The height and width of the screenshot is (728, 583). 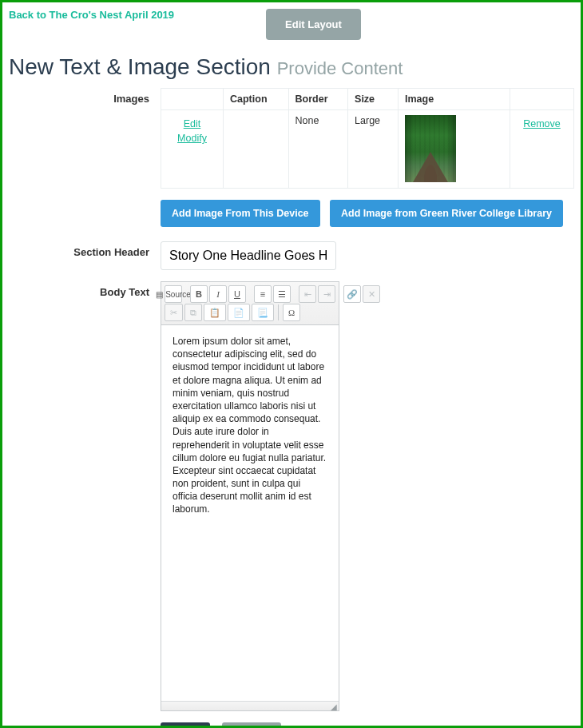 What do you see at coordinates (446, 213) in the screenshot?
I see `add-image-library-button: Add Image from Green River College Libra…` at bounding box center [446, 213].